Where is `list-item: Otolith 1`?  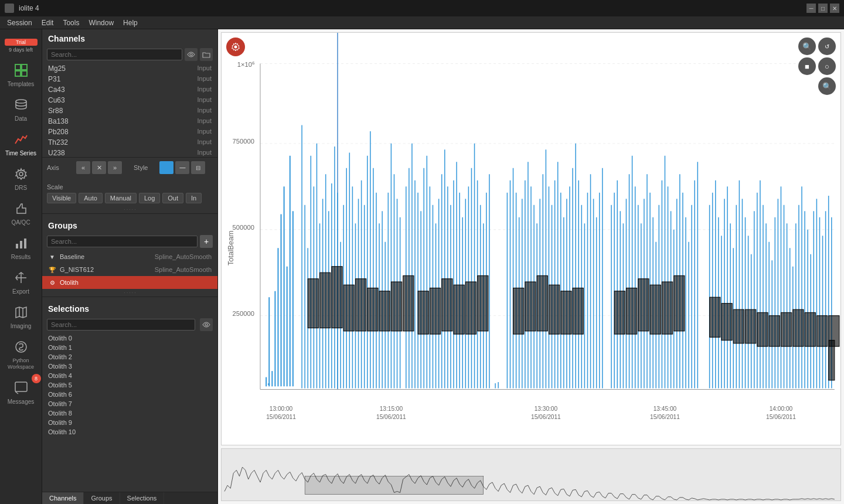
list-item: Otolith 1 is located at coordinates (130, 348).